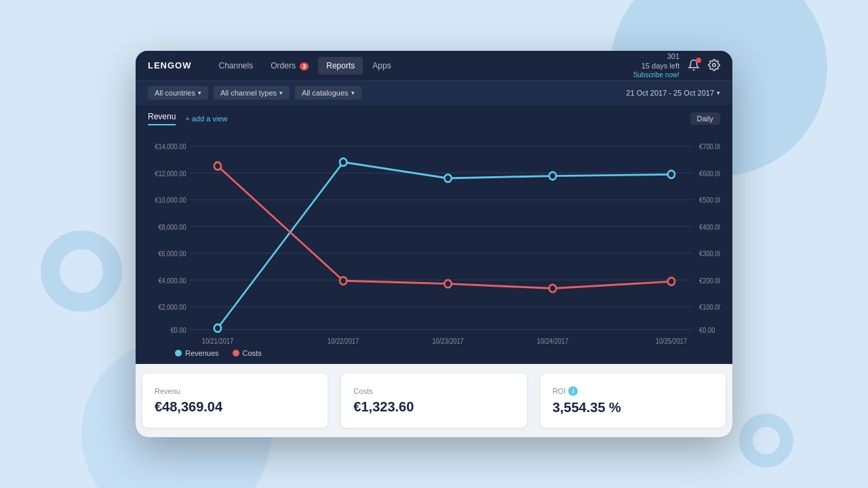 The width and height of the screenshot is (868, 488). Describe the element at coordinates (714, 66) in the screenshot. I see `settings-icon` at that location.